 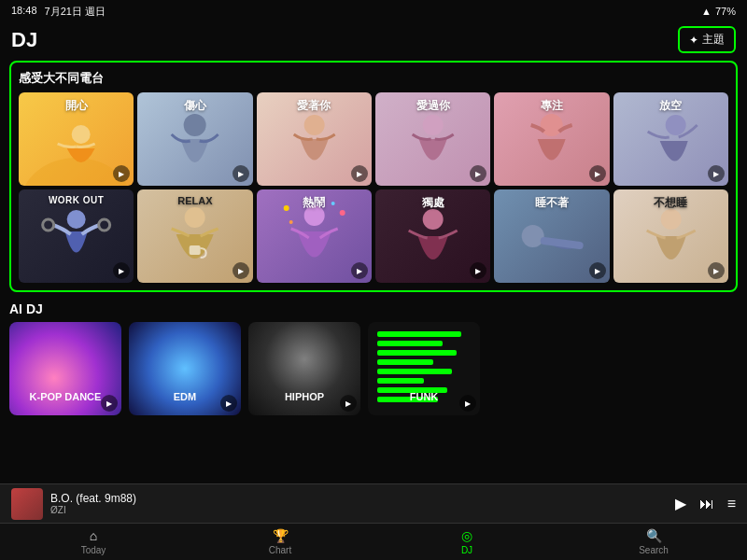 What do you see at coordinates (433, 203) in the screenshot?
I see `radio-label-alone: 獨處` at bounding box center [433, 203].